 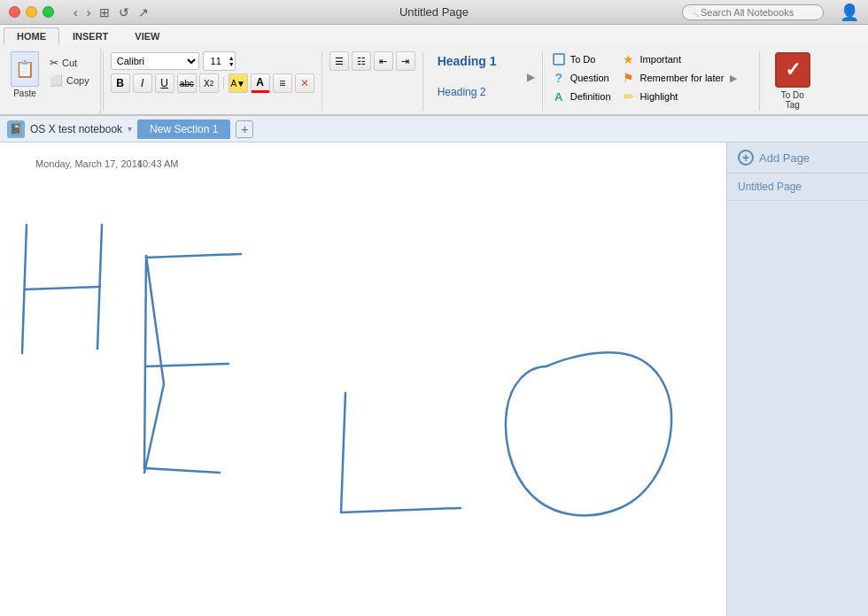 What do you see at coordinates (651, 81) in the screenshot?
I see `tags-group: To Do ? Question A Definition` at bounding box center [651, 81].